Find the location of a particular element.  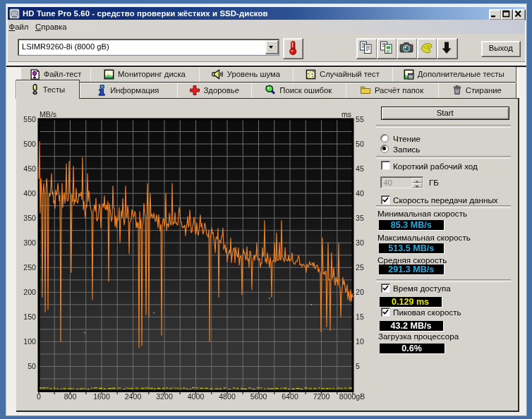

svg-text: 2400 is located at coordinates (133, 396).